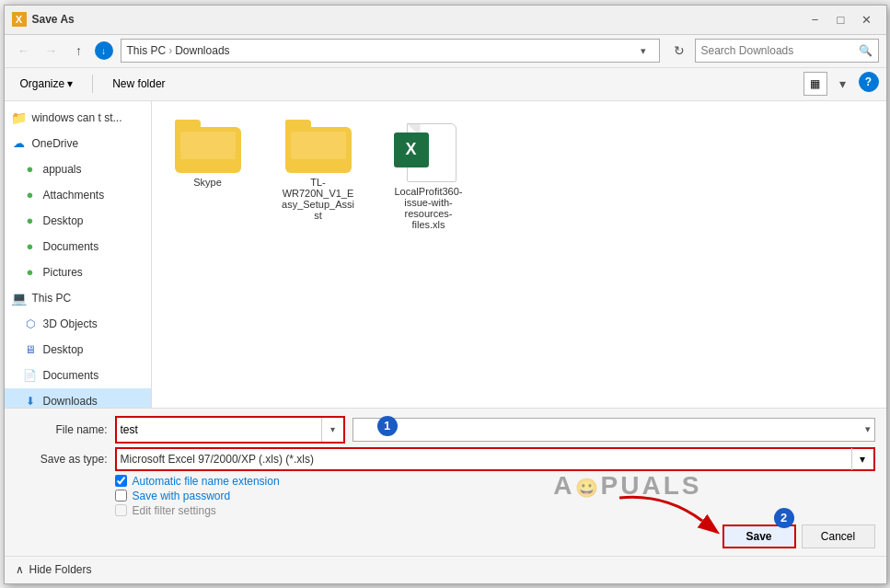  Describe the element at coordinates (780, 51) in the screenshot. I see `search-input` at that location.